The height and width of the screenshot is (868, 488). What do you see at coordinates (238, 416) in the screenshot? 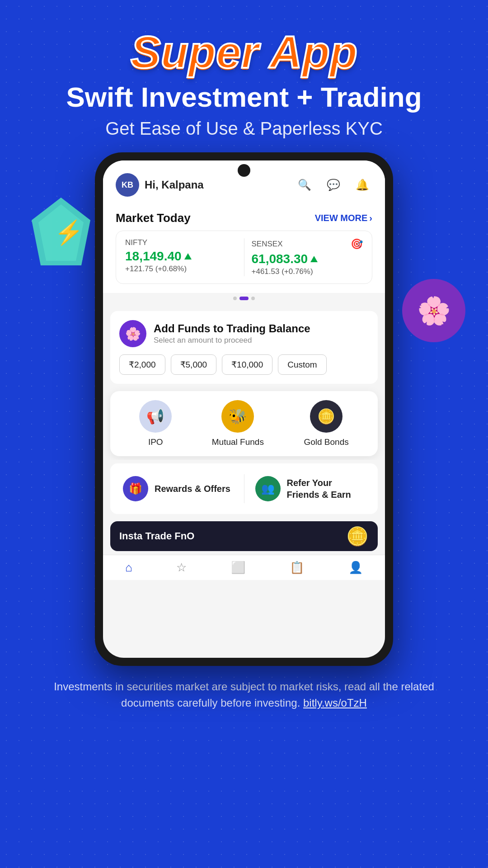
I see `mf-icon: 🐝` at bounding box center [238, 416].